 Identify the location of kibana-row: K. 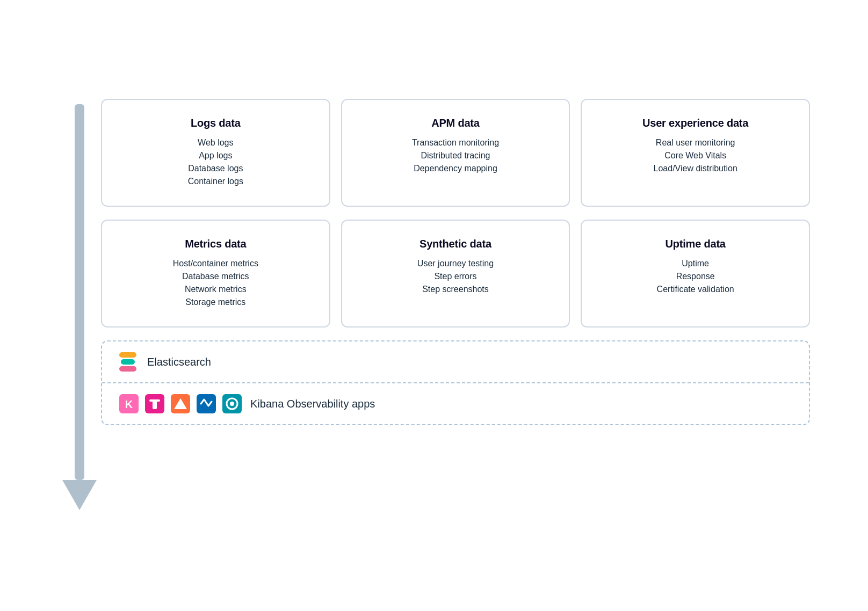
(455, 404).